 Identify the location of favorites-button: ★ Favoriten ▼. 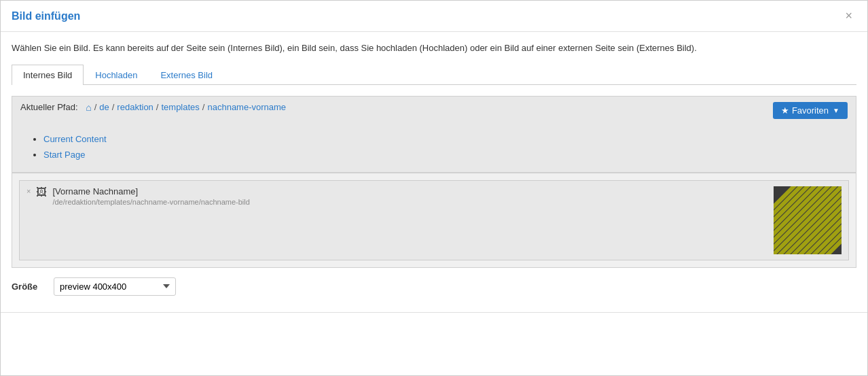
(810, 110).